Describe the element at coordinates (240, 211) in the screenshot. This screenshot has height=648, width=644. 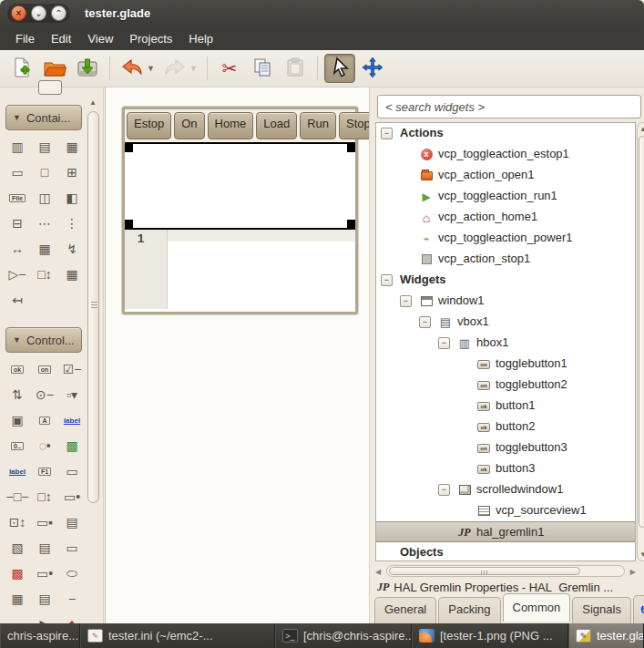
I see `designed-window1: EstopOnHomeLoadRunStop 1` at that location.